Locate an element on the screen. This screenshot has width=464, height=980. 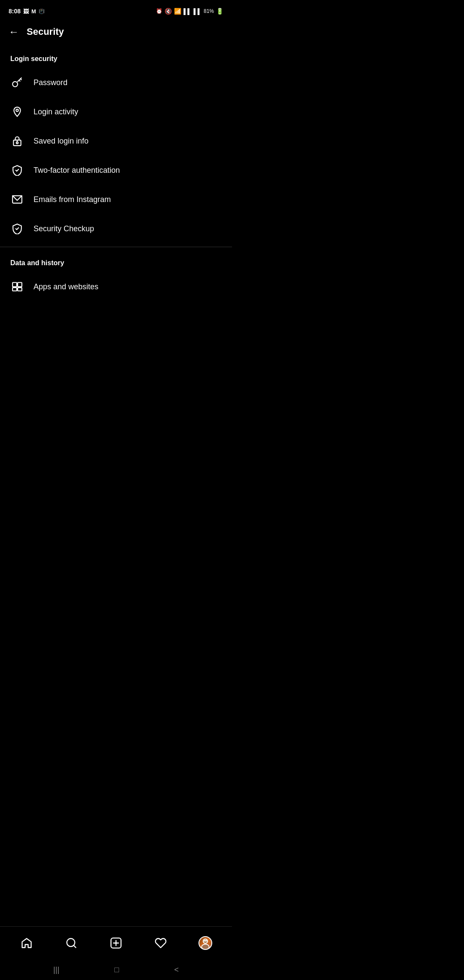
login-activity-item: Login activity is located at coordinates (116, 112).